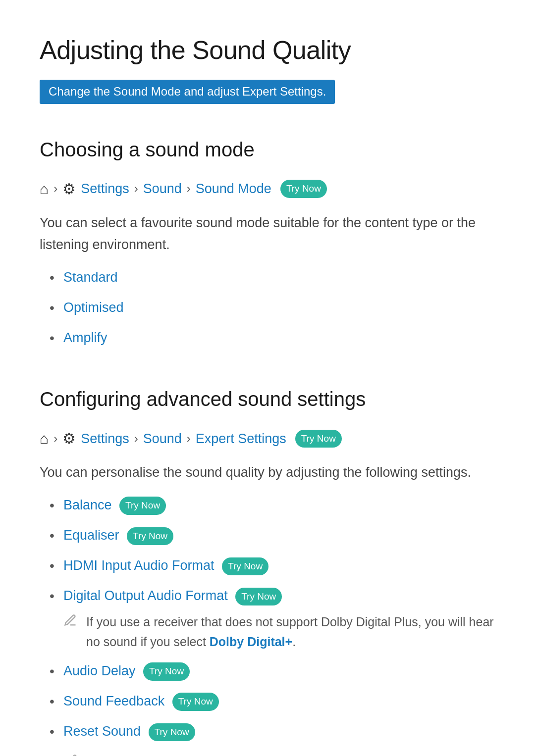  I want to click on standard-link: Standard, so click(91, 277).